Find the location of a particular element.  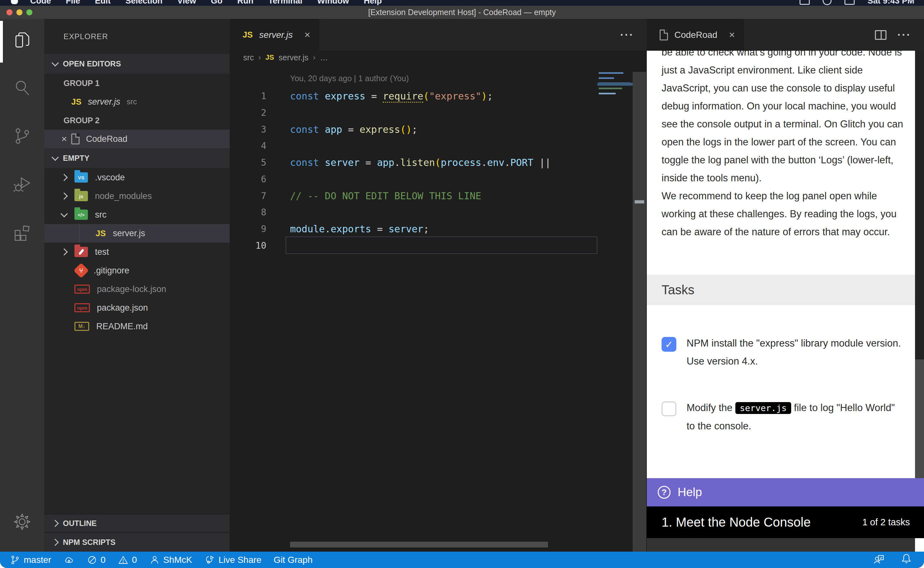

tab-label: server.js is located at coordinates (276, 35).